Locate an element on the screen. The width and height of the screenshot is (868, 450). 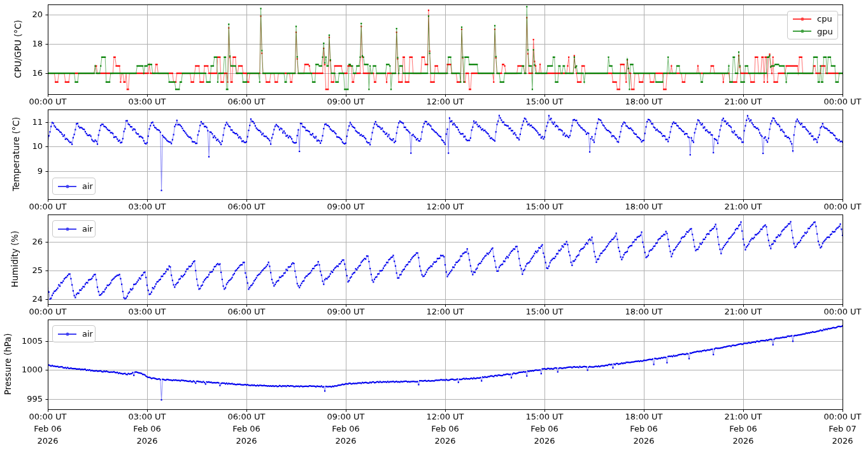
y-tick-label: 995 is located at coordinates (22, 399).